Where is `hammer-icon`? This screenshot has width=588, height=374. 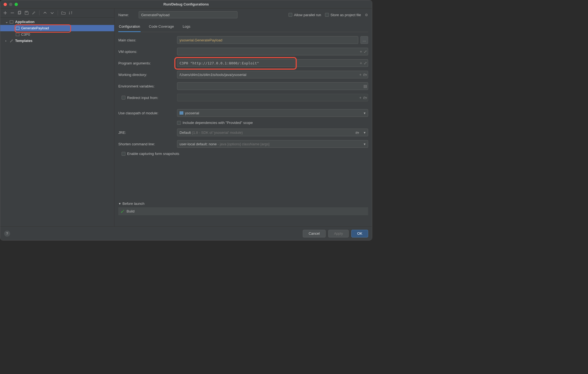
hammer-icon is located at coordinates (122, 211).